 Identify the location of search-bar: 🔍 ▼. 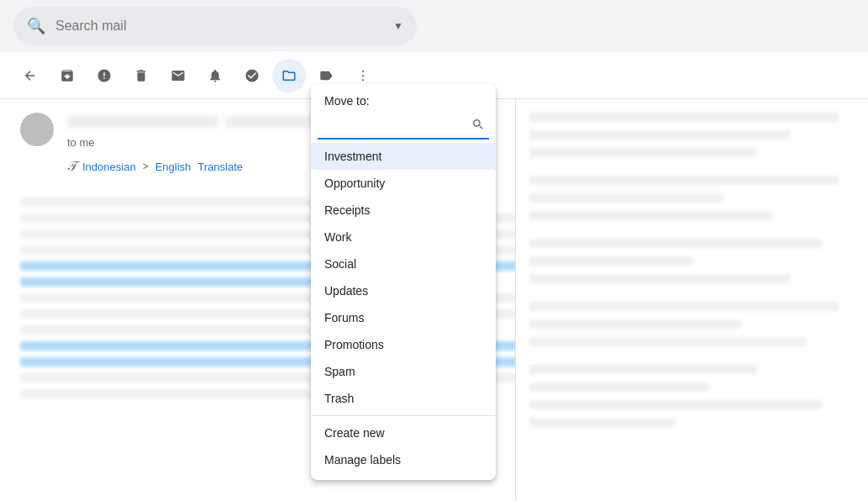
(434, 26).